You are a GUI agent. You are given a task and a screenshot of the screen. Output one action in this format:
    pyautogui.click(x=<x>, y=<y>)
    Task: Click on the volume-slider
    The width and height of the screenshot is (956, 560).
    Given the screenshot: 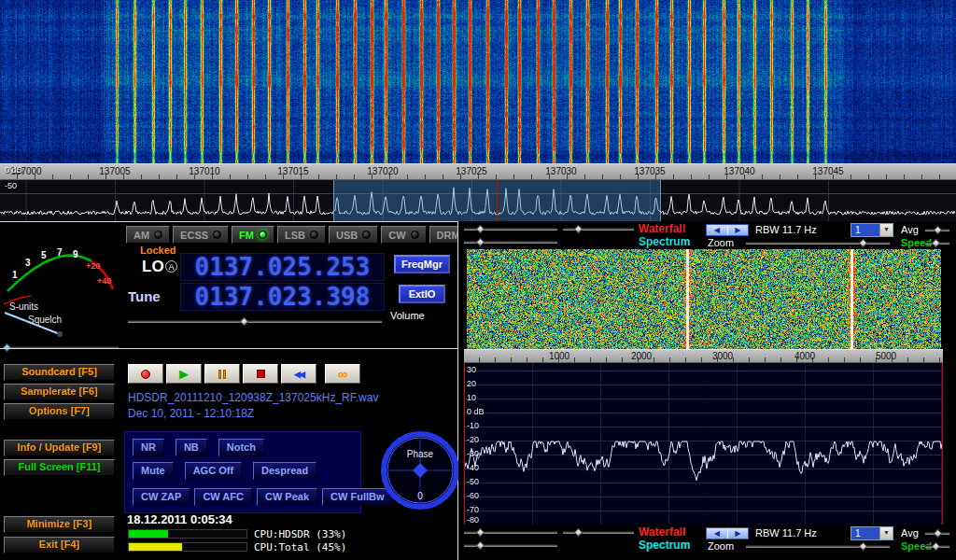 What is the action you would take?
    pyautogui.click(x=255, y=321)
    